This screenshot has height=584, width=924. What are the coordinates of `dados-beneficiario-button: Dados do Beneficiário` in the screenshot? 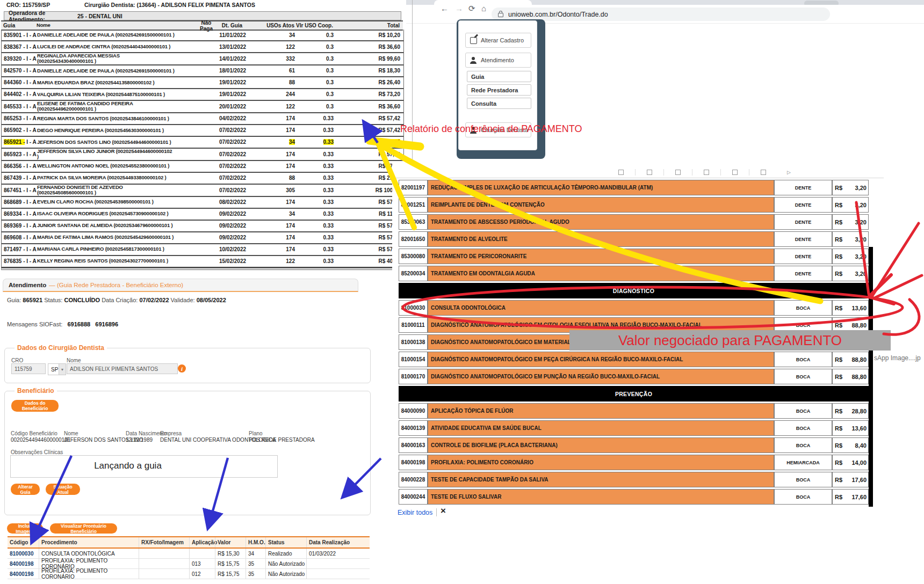 It's located at (35, 406).